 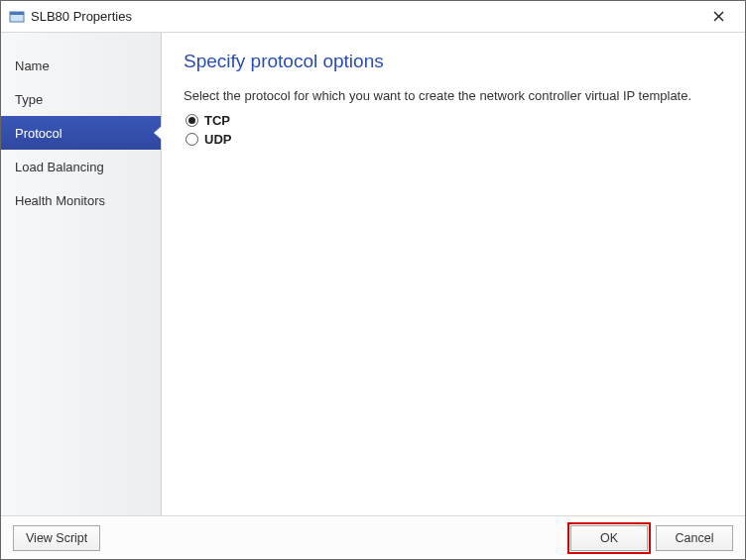 I want to click on titlebar: SLB80 Properties, so click(x=373, y=17).